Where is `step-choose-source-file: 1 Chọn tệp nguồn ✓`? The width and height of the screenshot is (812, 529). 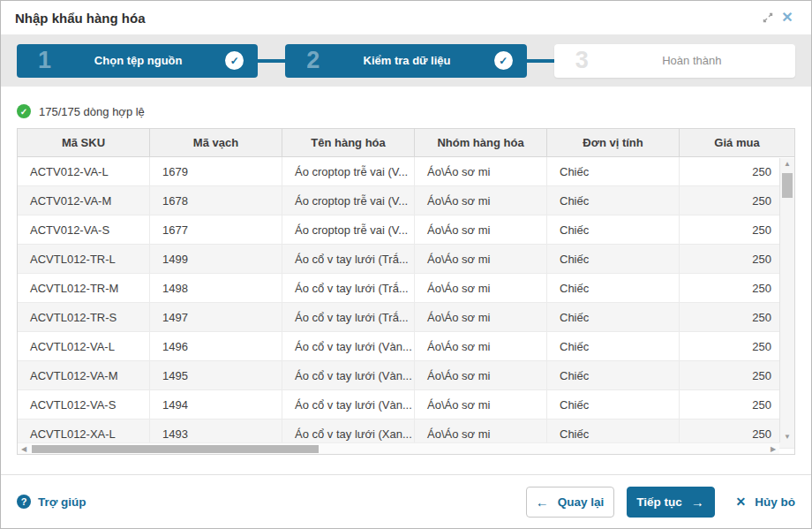
step-choose-source-file: 1 Chọn tệp nguồn ✓ is located at coordinates (138, 61).